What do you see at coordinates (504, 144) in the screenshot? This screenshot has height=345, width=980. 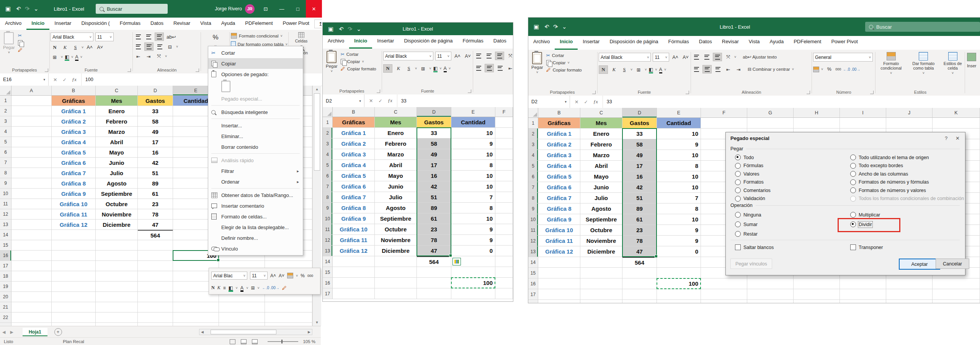 I see `cell-f3` at bounding box center [504, 144].